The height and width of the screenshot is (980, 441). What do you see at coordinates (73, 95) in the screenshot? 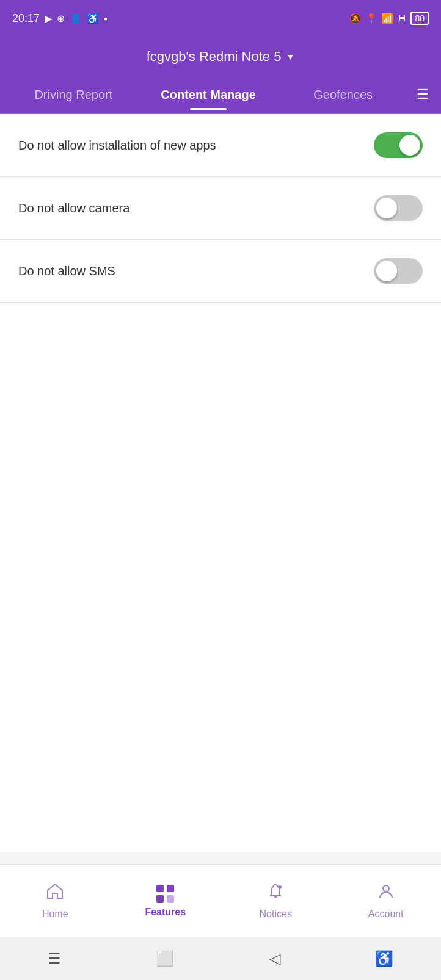
I see `tab-driving-report: Driving Report` at bounding box center [73, 95].